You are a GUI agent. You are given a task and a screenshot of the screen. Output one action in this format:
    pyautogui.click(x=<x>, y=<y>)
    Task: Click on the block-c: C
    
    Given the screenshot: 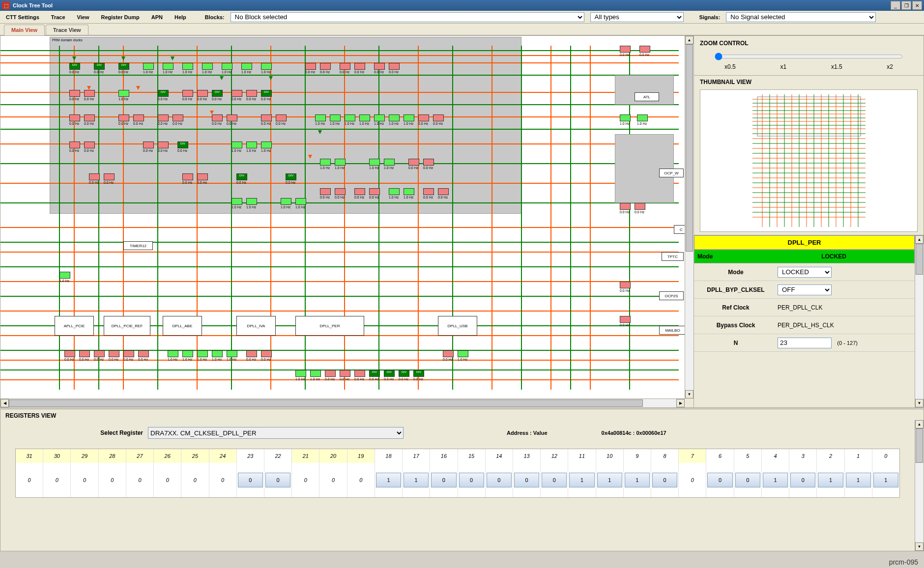 What is the action you would take?
    pyautogui.click(x=679, y=229)
    